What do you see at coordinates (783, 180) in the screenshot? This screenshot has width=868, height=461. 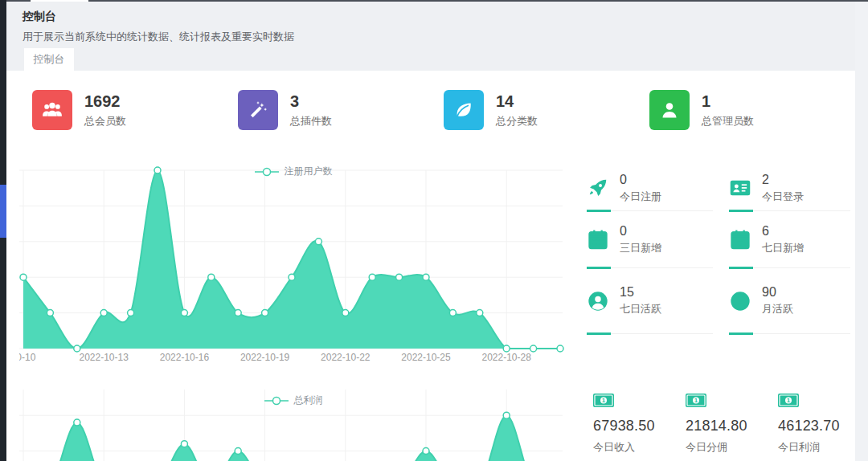 I see `today-login-value: 2` at bounding box center [783, 180].